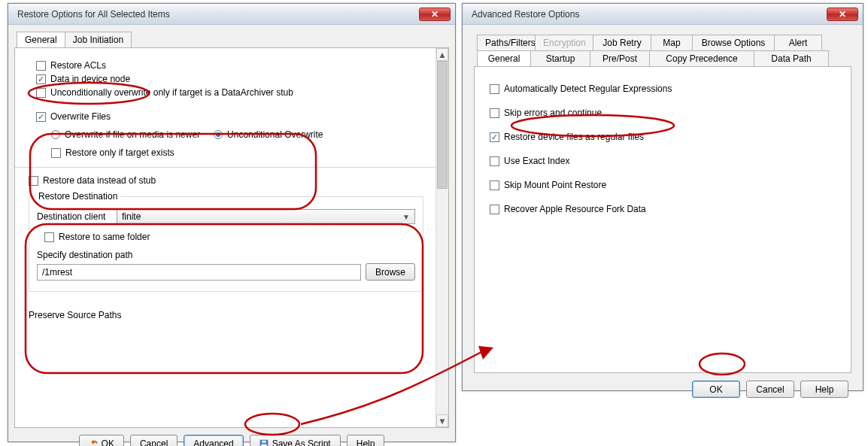 Image resolution: width=868 pixels, height=446 pixels. I want to click on checkbox-auto-detect-regex, so click(495, 89).